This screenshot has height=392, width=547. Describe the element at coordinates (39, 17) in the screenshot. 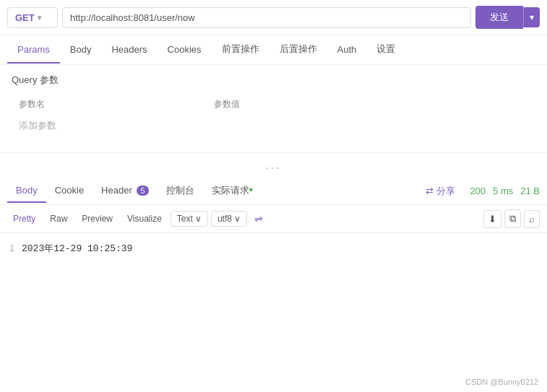

I see `method-chevron: ▾` at that location.